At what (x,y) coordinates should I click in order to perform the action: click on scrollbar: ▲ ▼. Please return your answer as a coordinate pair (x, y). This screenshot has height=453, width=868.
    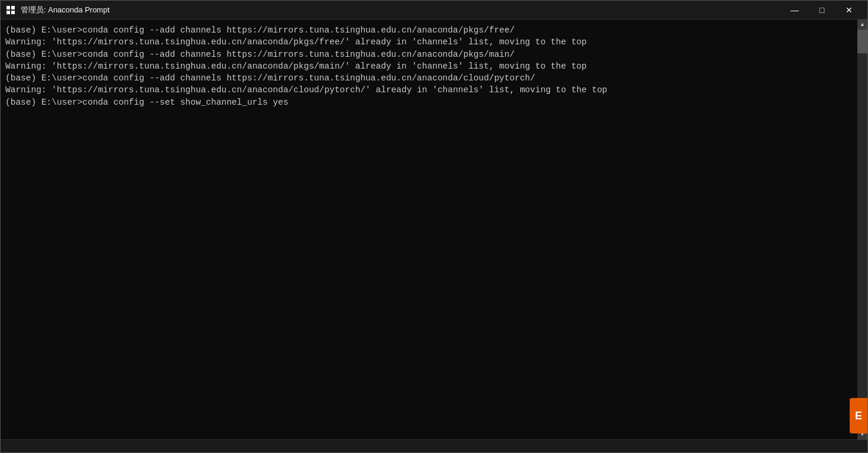
    Looking at the image, I should click on (862, 229).